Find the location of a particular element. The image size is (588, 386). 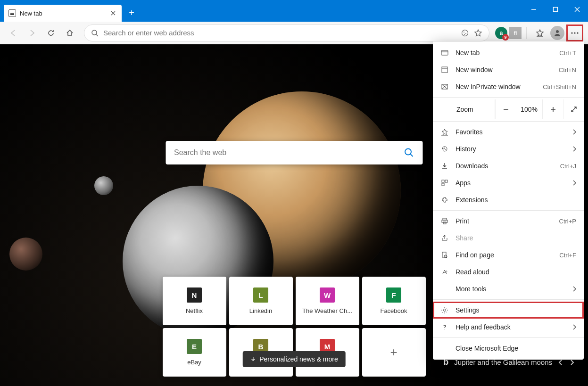

quick-link-tile: WThe Weather Ch... is located at coordinates (327, 301).